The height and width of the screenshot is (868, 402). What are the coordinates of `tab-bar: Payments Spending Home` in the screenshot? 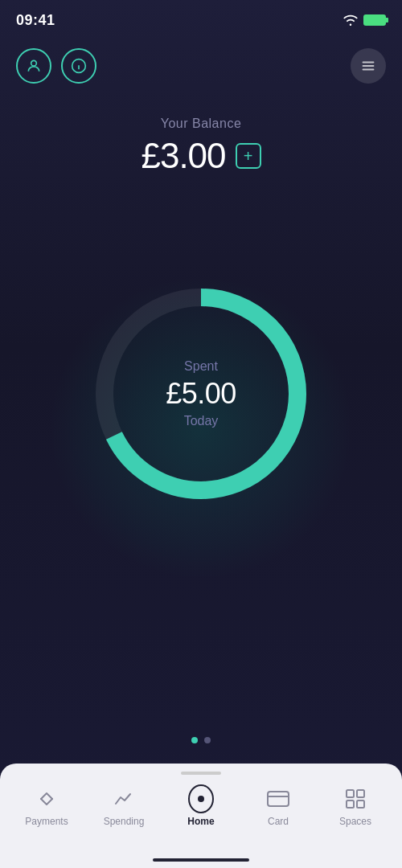 It's located at (201, 800).